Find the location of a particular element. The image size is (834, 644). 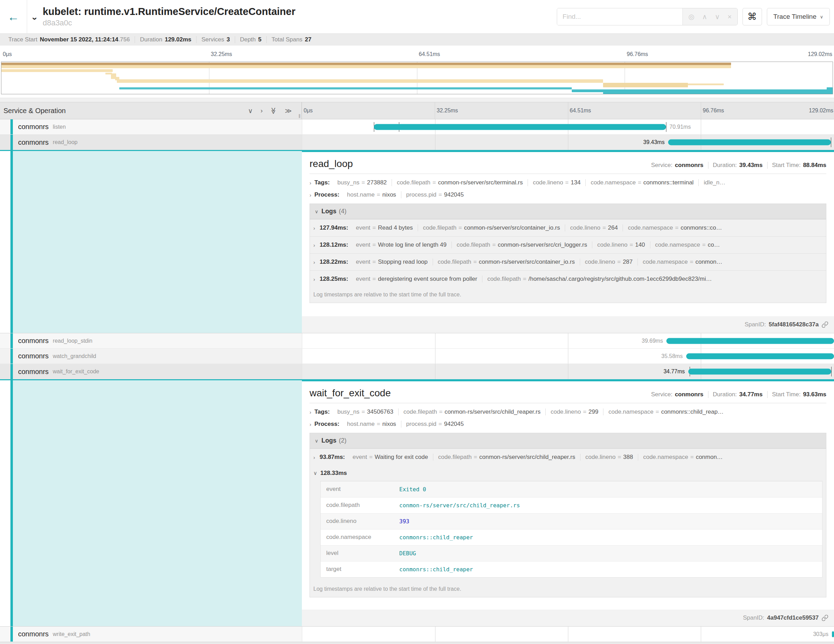

process-list: host.name=nixosprocess.pid=942045 is located at coordinates (406, 195).